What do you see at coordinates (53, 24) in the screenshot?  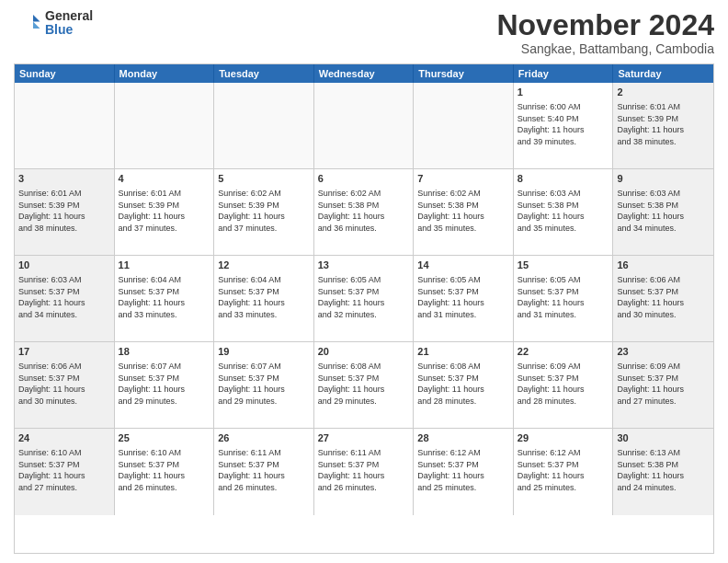 I see `logo: General Blue` at bounding box center [53, 24].